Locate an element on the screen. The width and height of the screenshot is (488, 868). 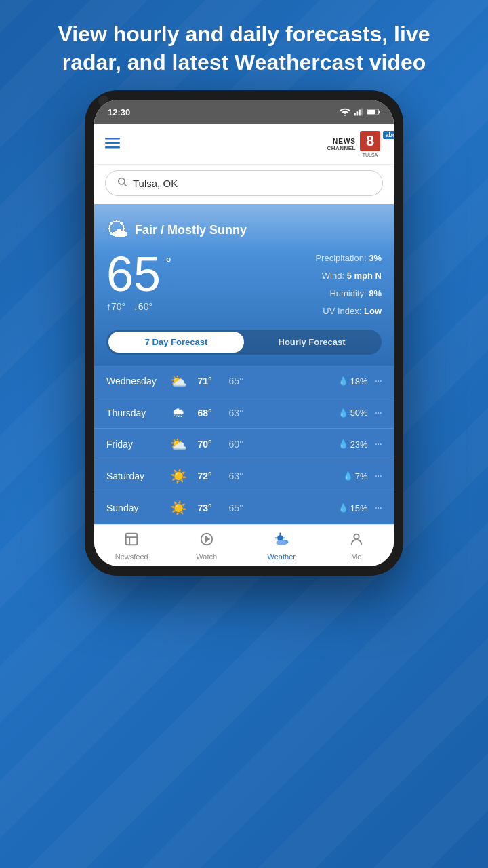
weather-label: Weather is located at coordinates (282, 557).